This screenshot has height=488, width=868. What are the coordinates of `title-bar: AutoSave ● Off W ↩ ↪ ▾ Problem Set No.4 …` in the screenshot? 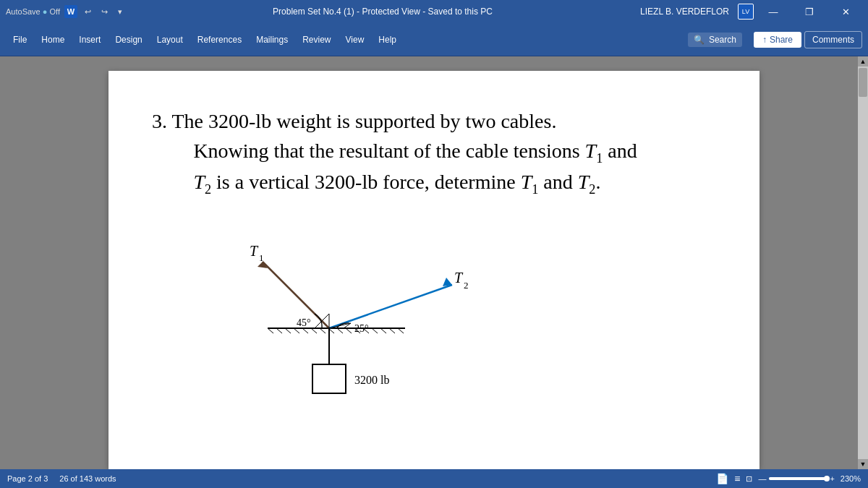 It's located at (434, 12).